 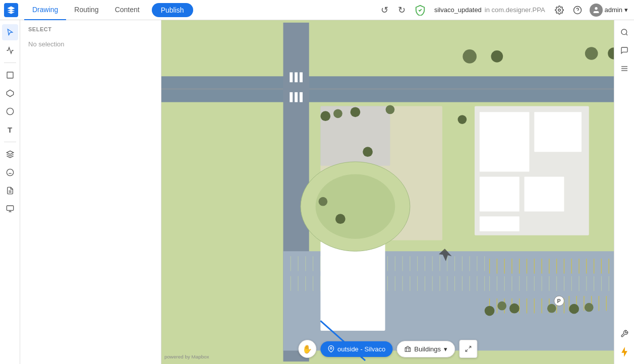 I want to click on layers-button, so click(x=624, y=69).